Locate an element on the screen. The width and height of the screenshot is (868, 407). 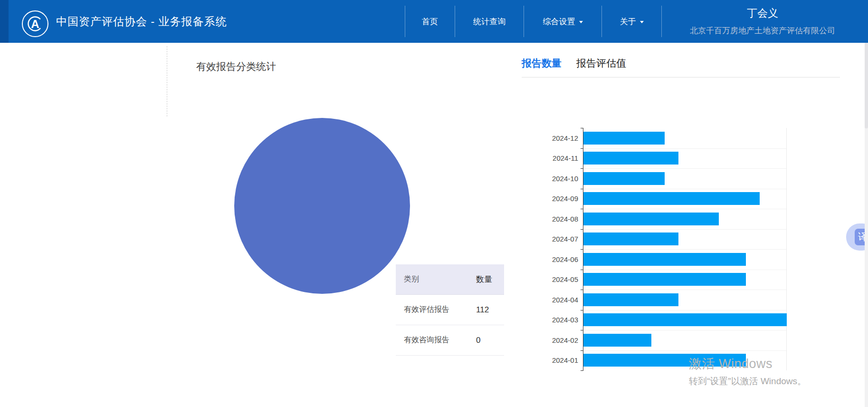
vertical-scrollbar is located at coordinates (867, 225).